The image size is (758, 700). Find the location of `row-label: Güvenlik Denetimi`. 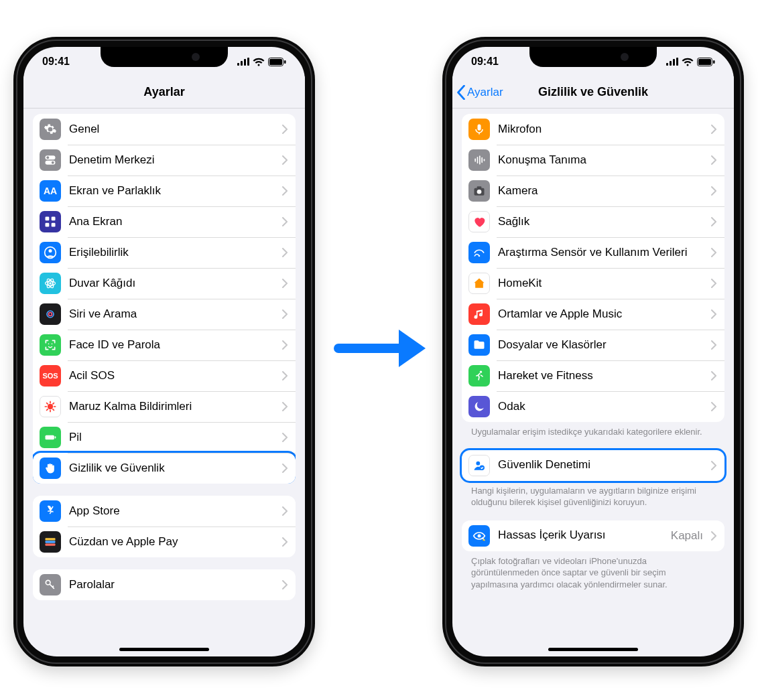

row-label: Güvenlik Denetimi is located at coordinates (601, 465).